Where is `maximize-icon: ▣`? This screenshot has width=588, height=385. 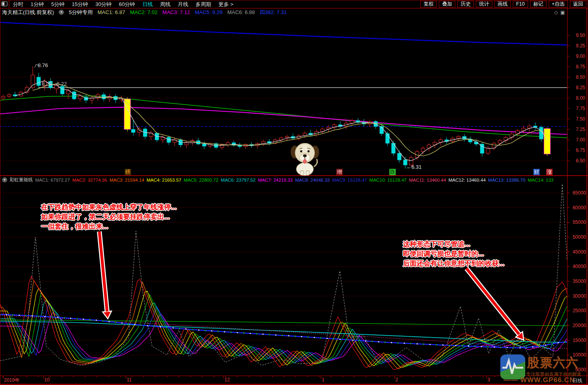 maximize-icon: ▣ is located at coordinates (562, 12).